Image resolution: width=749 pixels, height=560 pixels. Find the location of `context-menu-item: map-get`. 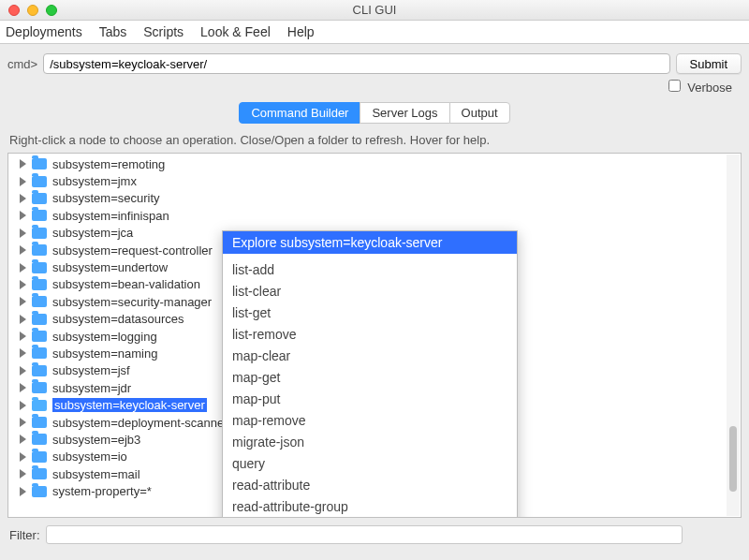

context-menu-item: map-get is located at coordinates (370, 378).